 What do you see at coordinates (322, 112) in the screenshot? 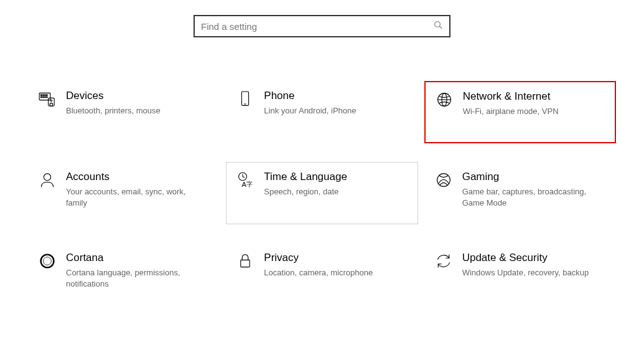
I see `tile-phone: Phone Link your Android, iPhone` at bounding box center [322, 112].